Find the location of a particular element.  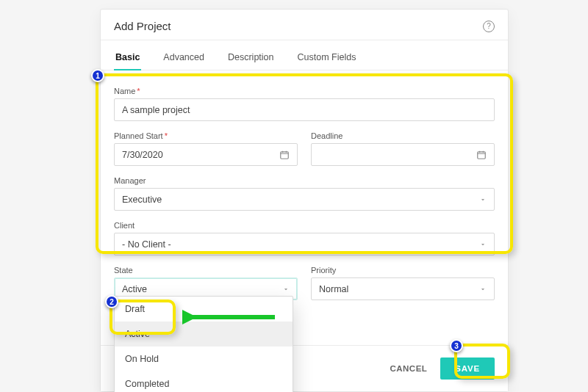

annotation-badge-3: 3 is located at coordinates (456, 346).